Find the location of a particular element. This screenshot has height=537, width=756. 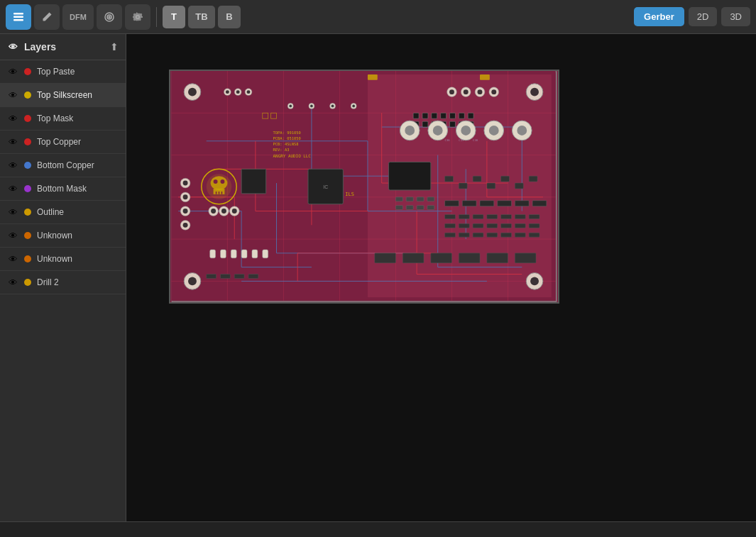

svg-text: PCBA: 051050 is located at coordinates (287, 138).